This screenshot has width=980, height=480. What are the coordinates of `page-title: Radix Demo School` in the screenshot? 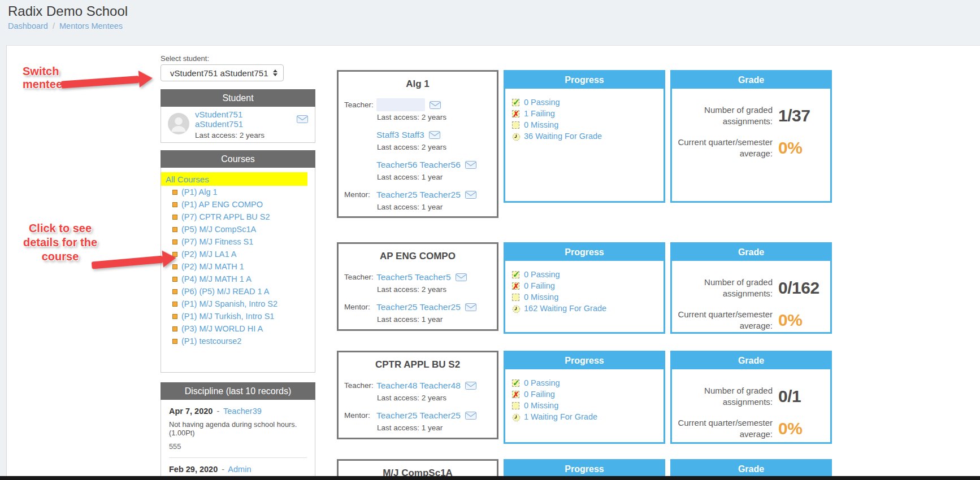 It's located at (68, 11).